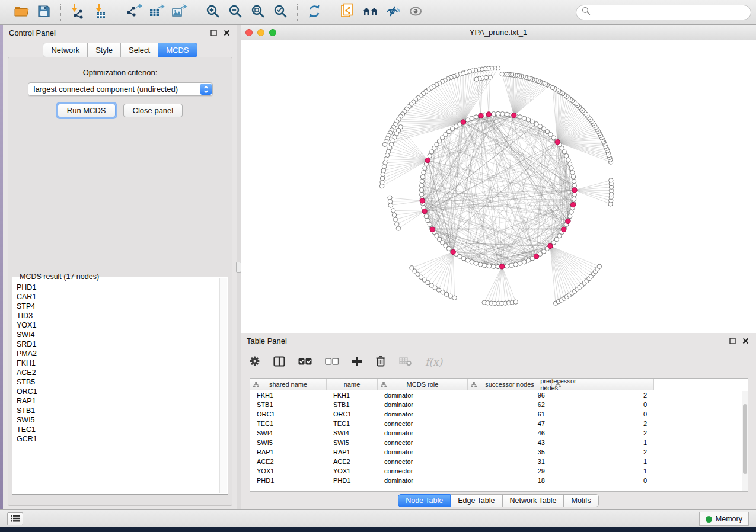 This screenshot has height=532, width=756. Describe the element at coordinates (21, 12) in the screenshot. I see `open-folder-button` at that location.